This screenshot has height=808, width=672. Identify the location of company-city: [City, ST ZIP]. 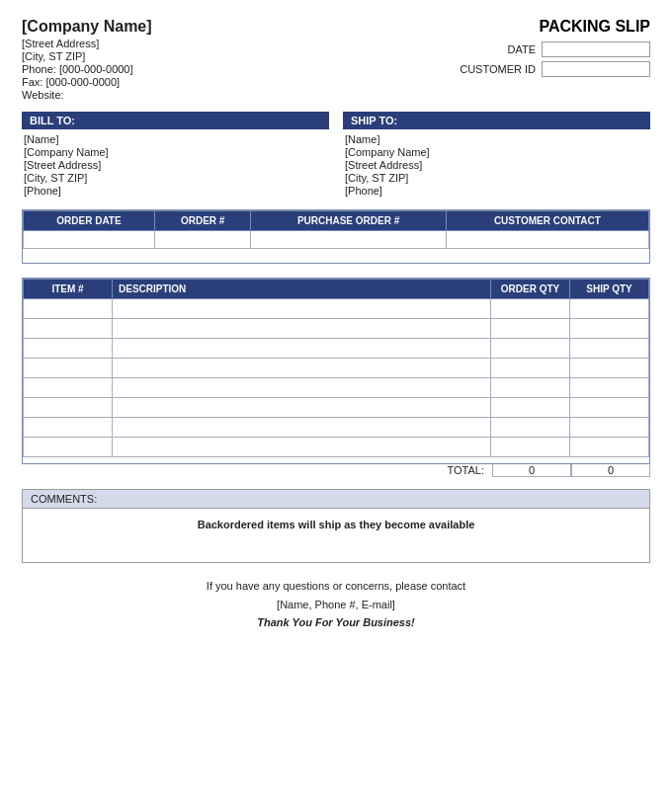
(87, 56).